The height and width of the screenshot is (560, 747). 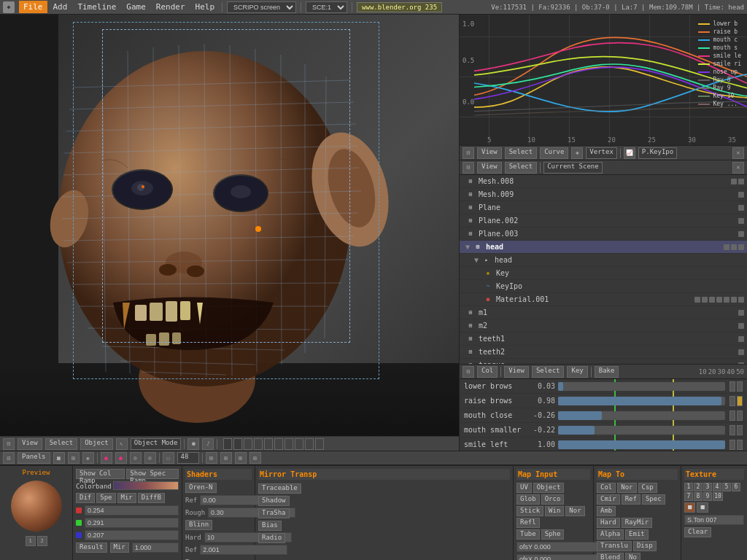 I want to click on head-action3, so click(x=741, y=247).